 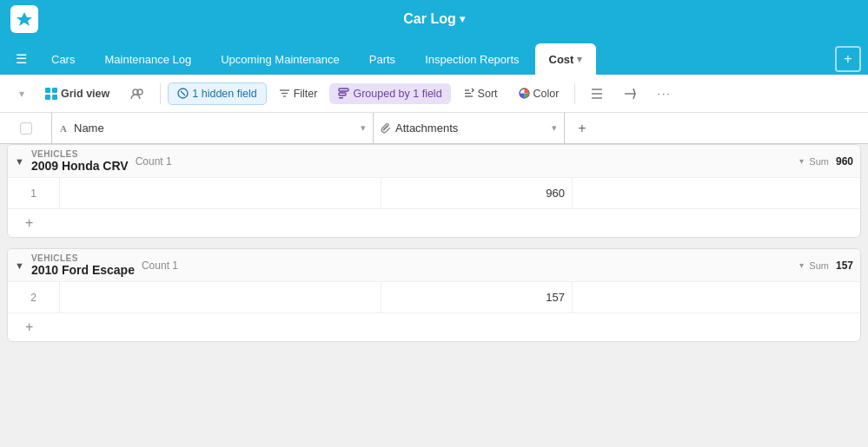 I want to click on group-honda-toggle: ▼, so click(x=19, y=161).